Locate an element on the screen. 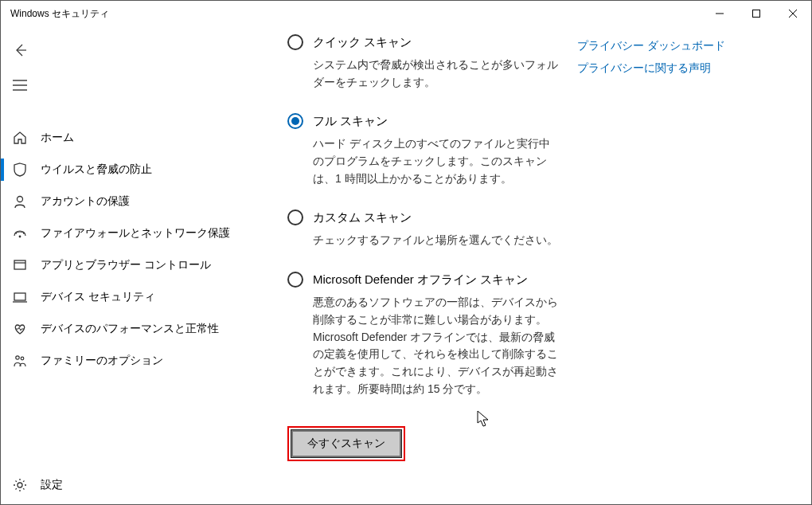 The width and height of the screenshot is (812, 505). scan-desc: ハード ディスク上のすべてのファイルと実行中のプログラムをチェックします。このス… is located at coordinates (435, 161).